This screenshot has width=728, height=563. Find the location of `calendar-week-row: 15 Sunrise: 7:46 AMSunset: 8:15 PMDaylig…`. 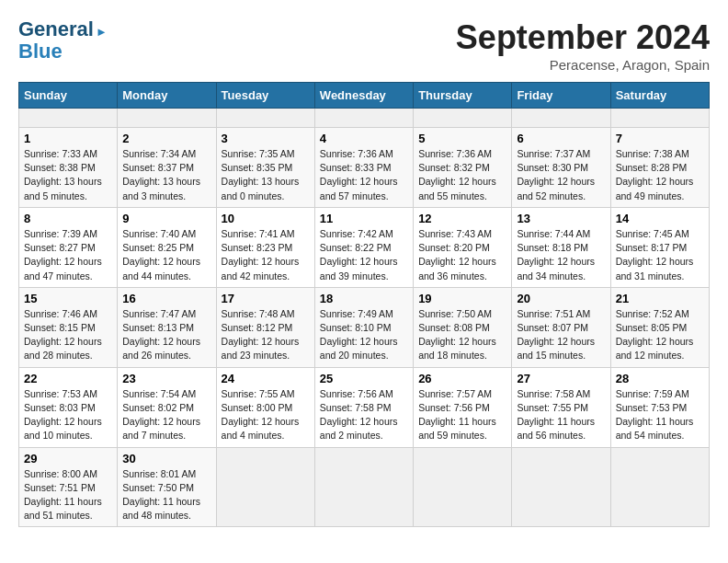

calendar-week-row: 15 Sunrise: 7:46 AMSunset: 8:15 PMDaylig… is located at coordinates (364, 327).